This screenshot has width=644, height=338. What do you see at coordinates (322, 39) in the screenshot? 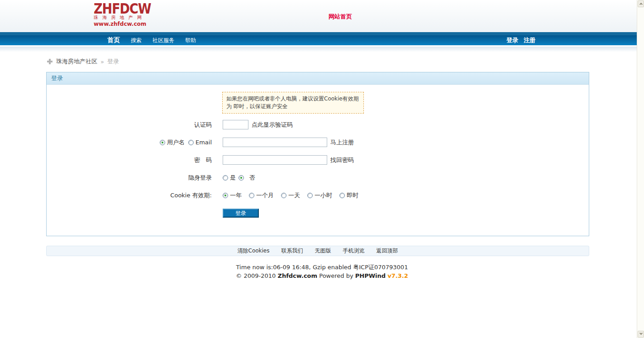
I see `main-navbar: 首页 搜索 社区服务 帮助 登录 注册` at bounding box center [322, 39].